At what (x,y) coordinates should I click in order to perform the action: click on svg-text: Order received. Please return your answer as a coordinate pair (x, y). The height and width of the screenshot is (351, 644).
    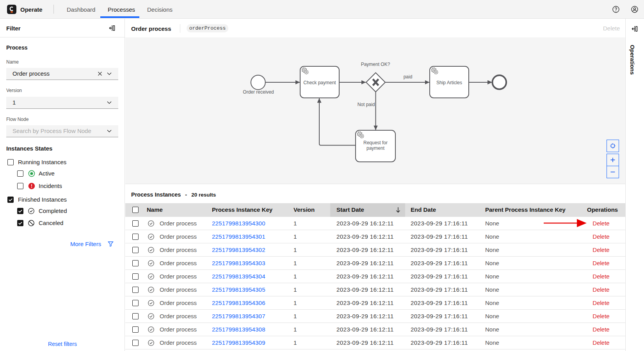
    Looking at the image, I should click on (258, 92).